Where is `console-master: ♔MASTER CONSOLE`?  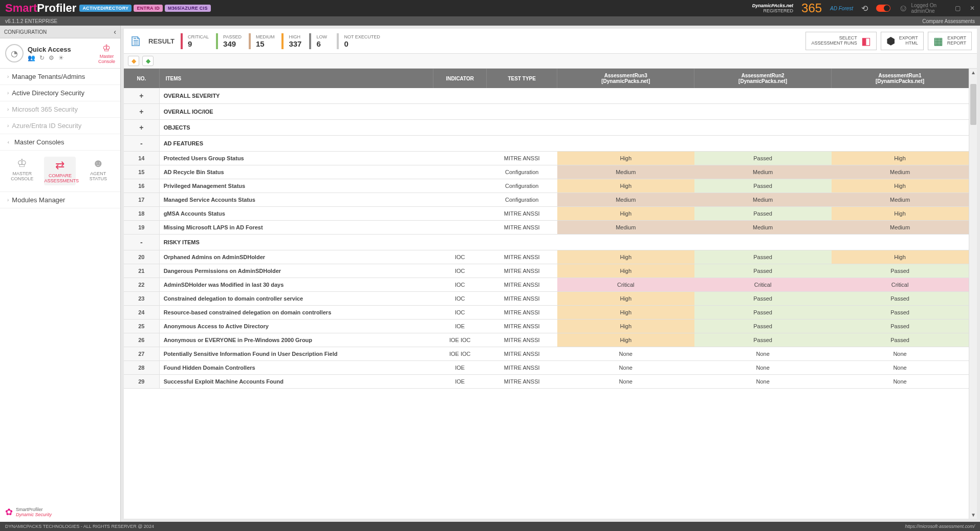
console-master: ♔MASTER CONSOLE is located at coordinates (22, 171).